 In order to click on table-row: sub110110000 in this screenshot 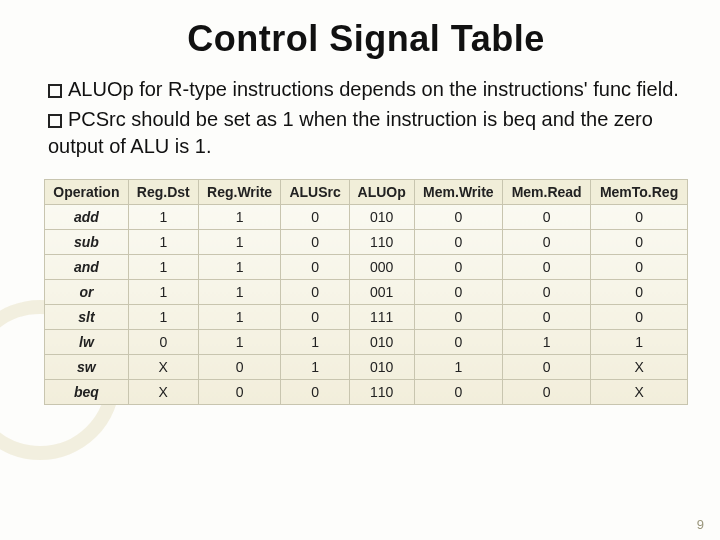, I will do `click(366, 242)`.